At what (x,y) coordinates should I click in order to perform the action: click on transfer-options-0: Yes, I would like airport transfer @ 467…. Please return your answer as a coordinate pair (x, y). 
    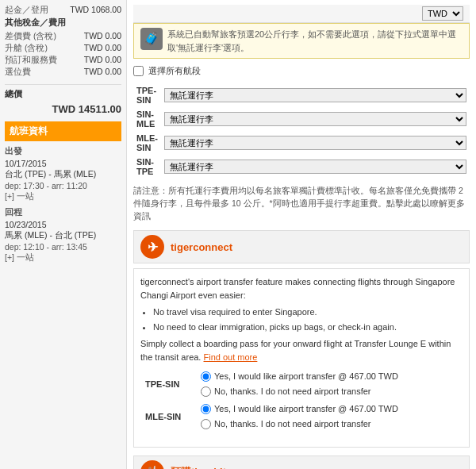
    Looking at the image, I should click on (329, 384).